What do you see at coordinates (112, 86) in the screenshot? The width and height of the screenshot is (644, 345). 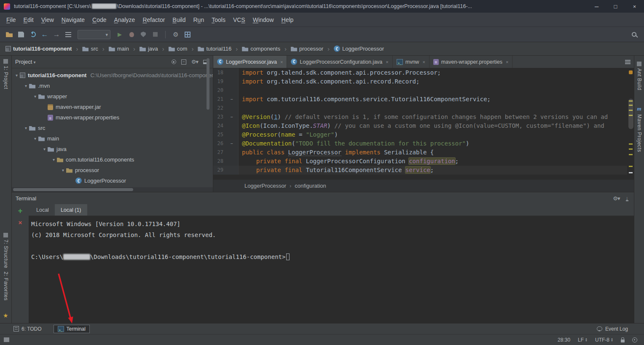 I see `tree-item-mvn: ▾.mvn` at bounding box center [112, 86].